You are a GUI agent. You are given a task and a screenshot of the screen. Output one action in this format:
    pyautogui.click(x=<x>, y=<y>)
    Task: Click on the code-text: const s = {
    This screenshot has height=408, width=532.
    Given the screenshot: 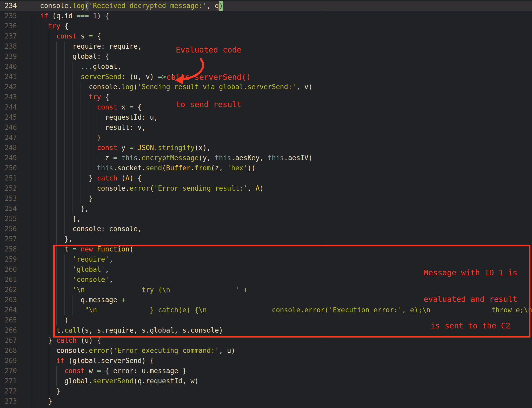 What is the action you would take?
    pyautogui.click(x=71, y=36)
    